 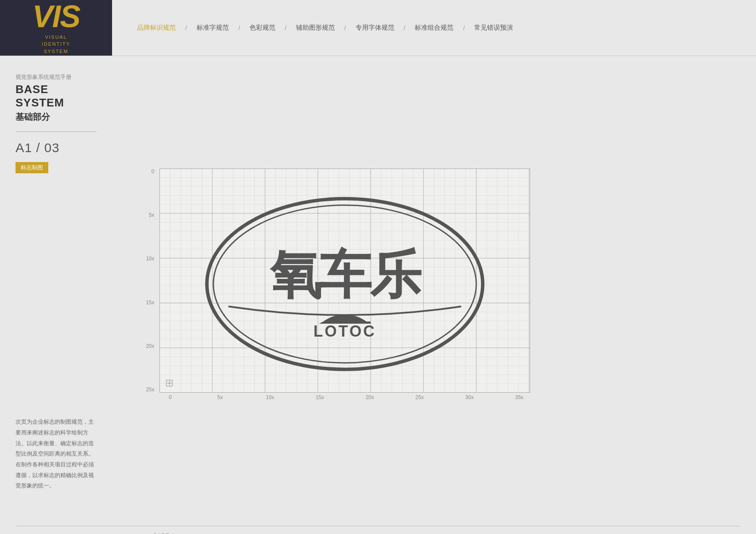 I want to click on svg-text: LOTOC, so click(x=345, y=331).